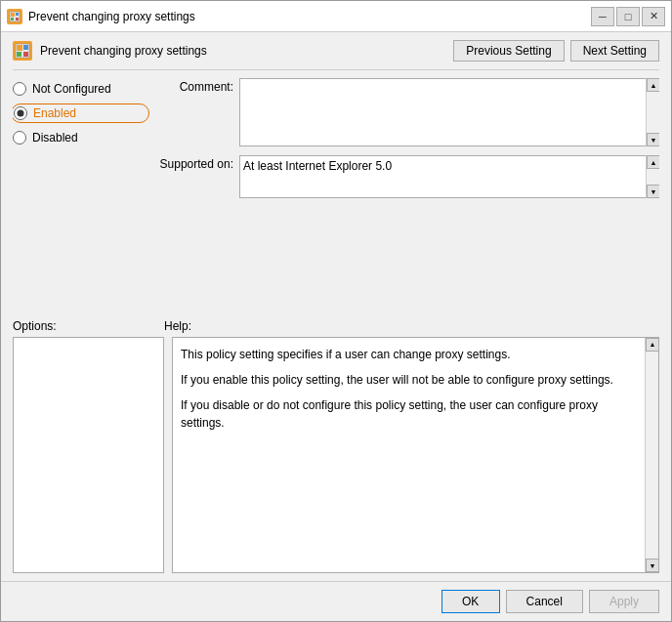 This screenshot has width=672, height=622. Describe the element at coordinates (652, 191) in the screenshot. I see `supported-scroll-down: ▼` at that location.